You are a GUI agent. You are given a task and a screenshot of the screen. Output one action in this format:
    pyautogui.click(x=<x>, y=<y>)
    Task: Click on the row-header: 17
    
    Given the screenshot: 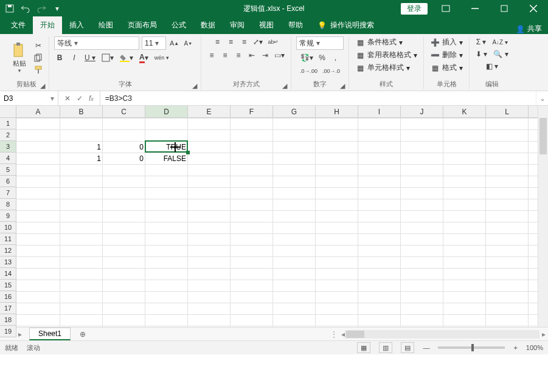 What is the action you would take?
    pyautogui.click(x=9, y=309)
    